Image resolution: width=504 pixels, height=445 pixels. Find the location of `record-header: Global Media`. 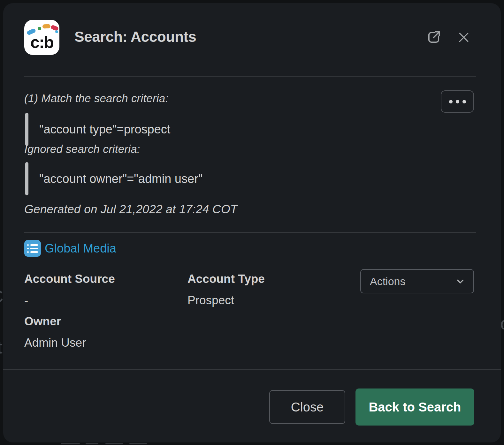

record-header: Global Media is located at coordinates (70, 248).